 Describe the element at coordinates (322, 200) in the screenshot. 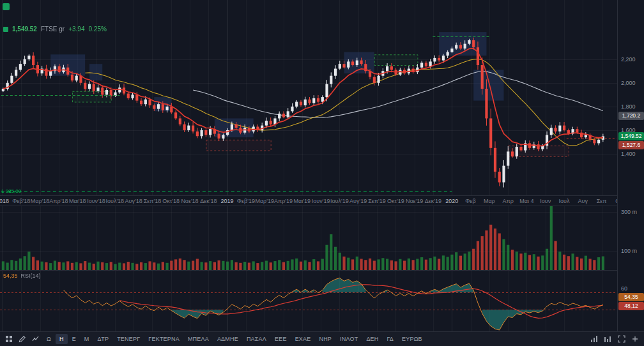

I see `time-axis: 2018Φεβ'18Μαρ'18Απρ'18Μαι'18Ιουν'18Ιουλ'…` at that location.